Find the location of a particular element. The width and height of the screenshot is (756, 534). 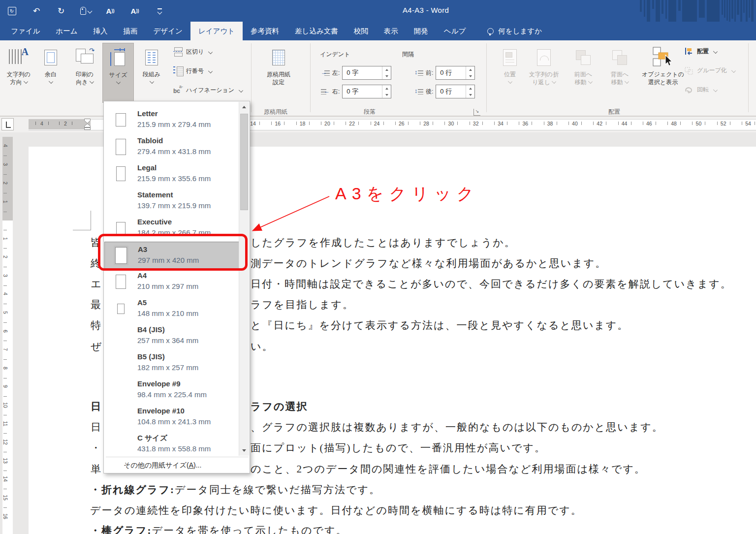

position-button: 位置 is located at coordinates (510, 73).